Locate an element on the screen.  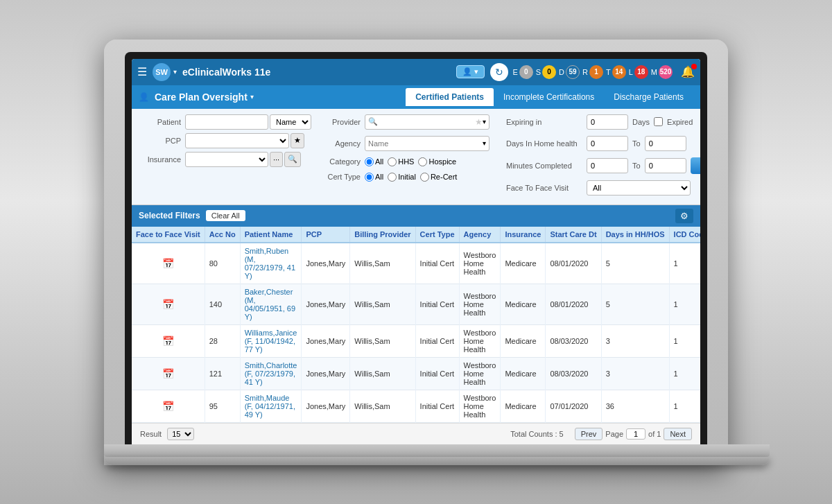
category-hospice-radio is located at coordinates (423, 162).